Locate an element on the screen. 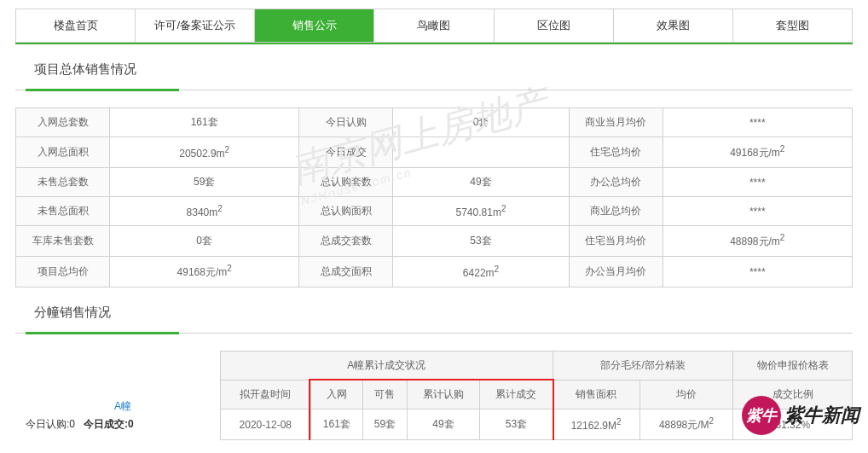 This screenshot has width=868, height=453. summary-label: 总成交套数 is located at coordinates (346, 241).